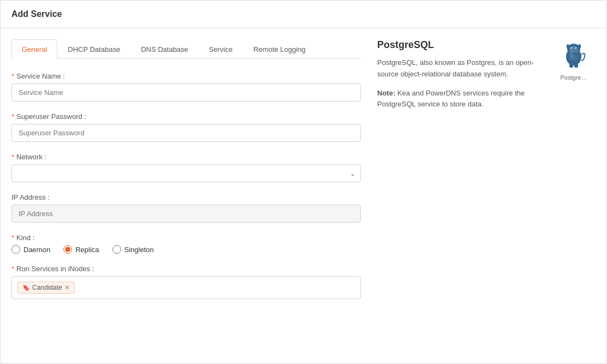 This screenshot has height=364, width=607. I want to click on run-services-label: *Run Services in iNodes :, so click(186, 268).